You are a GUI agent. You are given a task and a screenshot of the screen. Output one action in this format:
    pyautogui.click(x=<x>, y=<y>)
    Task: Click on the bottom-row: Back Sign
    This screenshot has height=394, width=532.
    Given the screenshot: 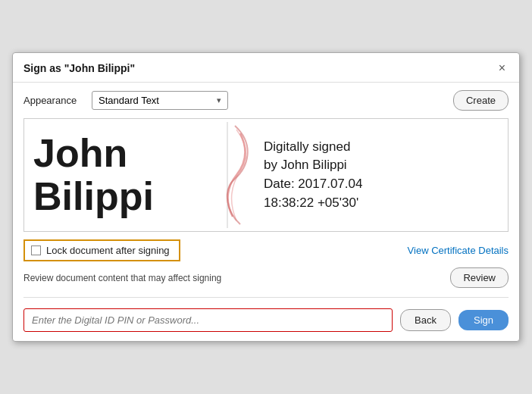 What is the action you would take?
    pyautogui.click(x=266, y=321)
    